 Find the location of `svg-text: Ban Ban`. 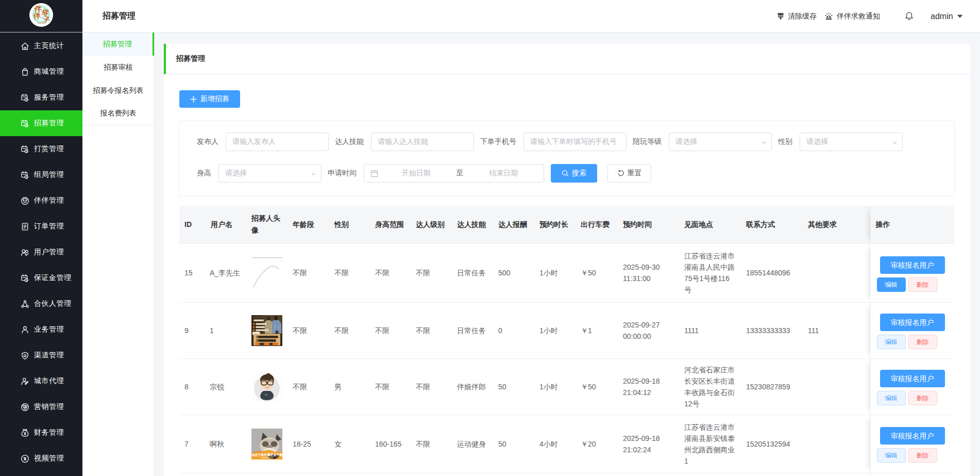

svg-text: Ban Ban is located at coordinates (41, 23).